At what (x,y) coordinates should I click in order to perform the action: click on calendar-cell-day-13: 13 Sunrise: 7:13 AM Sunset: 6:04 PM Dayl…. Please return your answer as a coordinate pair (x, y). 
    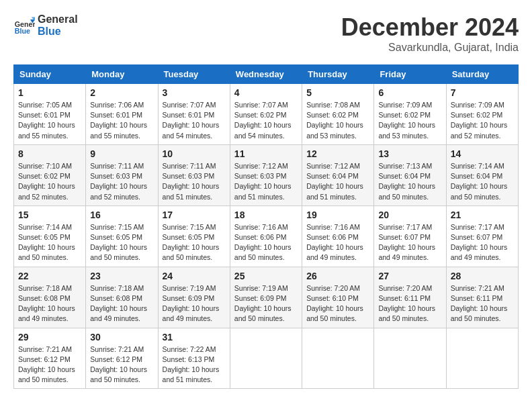
    Looking at the image, I should click on (410, 175).